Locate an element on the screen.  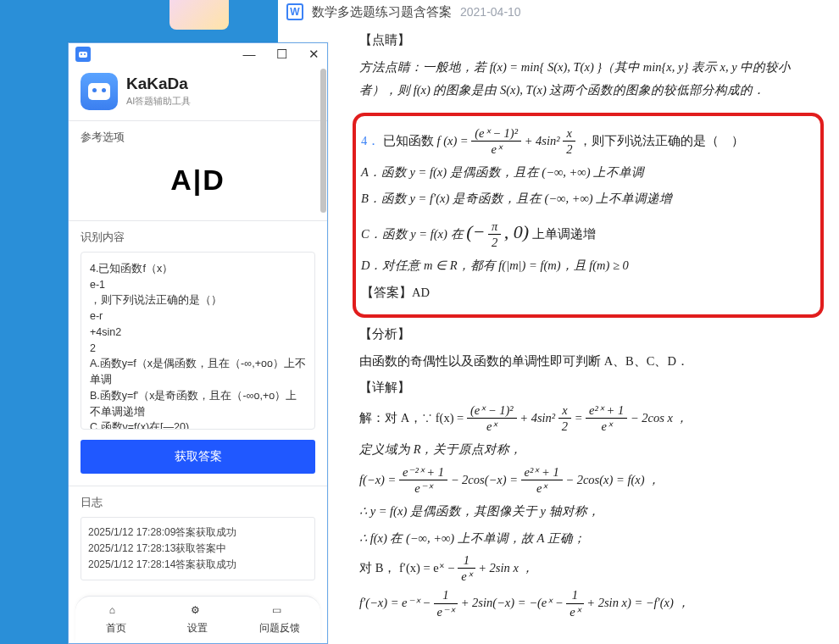
dianjing-text: 方法点睛：一般地，若 f(x) = min{ S(x), T(x) }（其中 m… is located at coordinates (592, 80).